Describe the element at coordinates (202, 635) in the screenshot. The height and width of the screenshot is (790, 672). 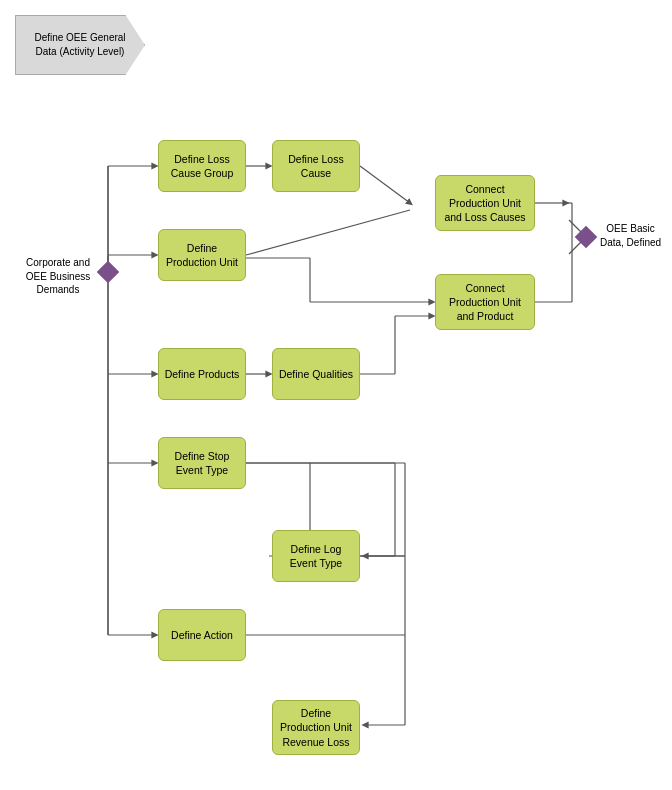
I see `define-action-box: Define Action` at that location.